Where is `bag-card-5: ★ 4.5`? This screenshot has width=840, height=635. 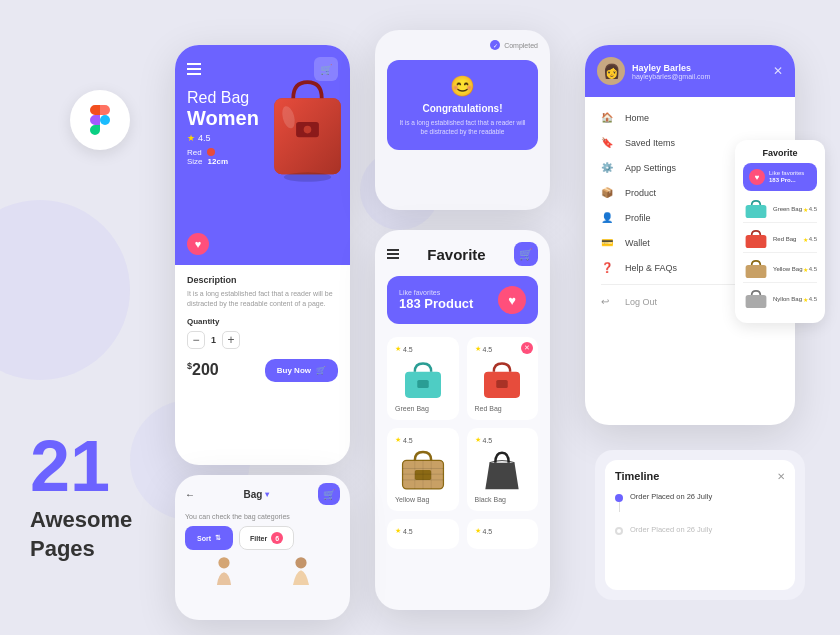
bag-card-5: ★ 4.5 is located at coordinates (423, 534).